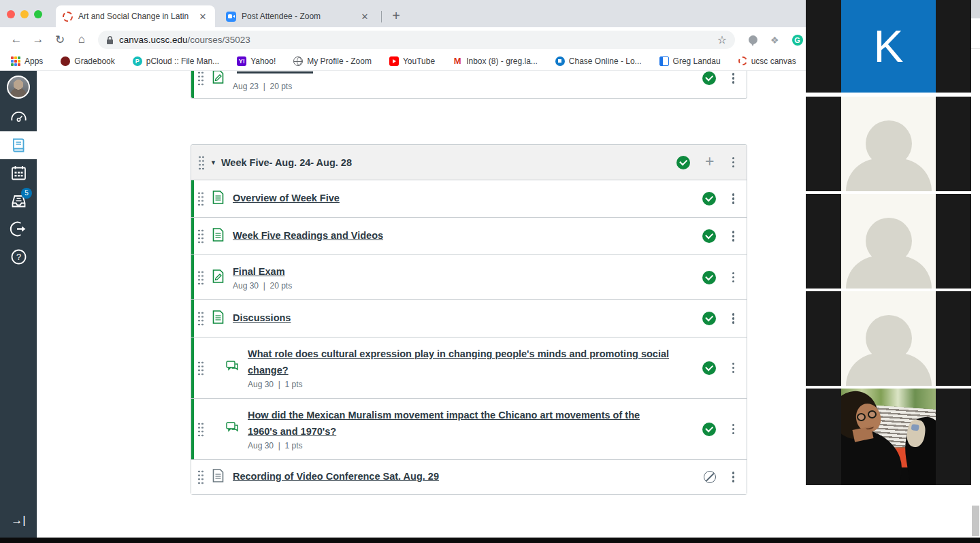 Image resolution: width=980 pixels, height=543 pixels. Describe the element at coordinates (734, 163) in the screenshot. I see `module-options-kebab` at that location.